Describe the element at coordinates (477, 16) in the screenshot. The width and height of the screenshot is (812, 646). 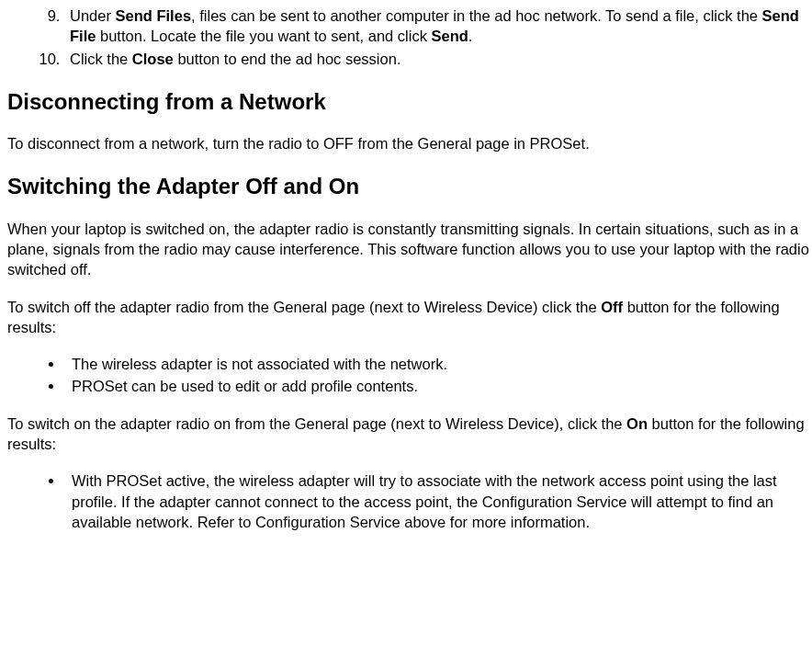
I see `step-9-text-mid1: , files can be sent to another computer …` at that location.